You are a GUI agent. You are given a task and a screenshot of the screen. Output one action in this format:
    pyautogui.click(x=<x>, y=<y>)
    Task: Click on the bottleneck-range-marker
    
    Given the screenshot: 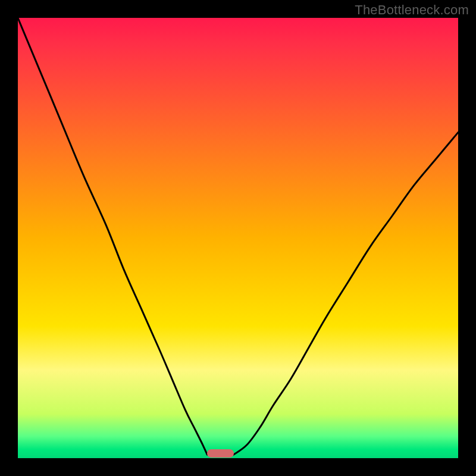 What is the action you would take?
    pyautogui.click(x=220, y=453)
    